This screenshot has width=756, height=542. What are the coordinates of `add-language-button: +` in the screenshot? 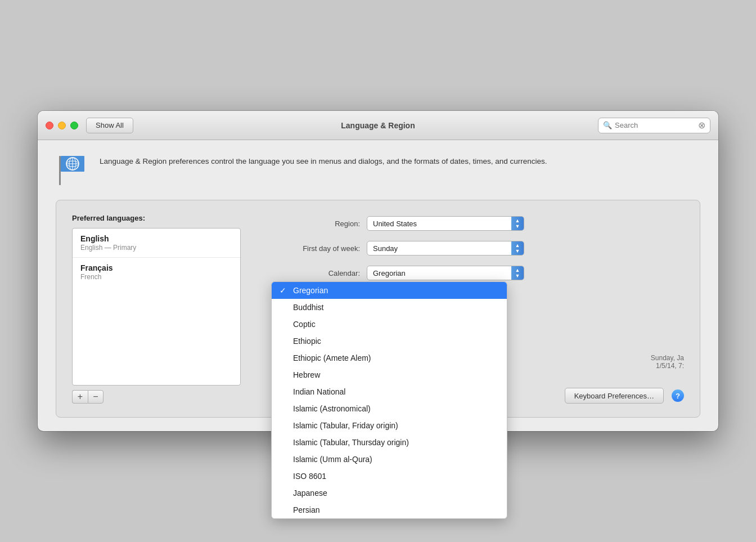 It's located at (80, 397).